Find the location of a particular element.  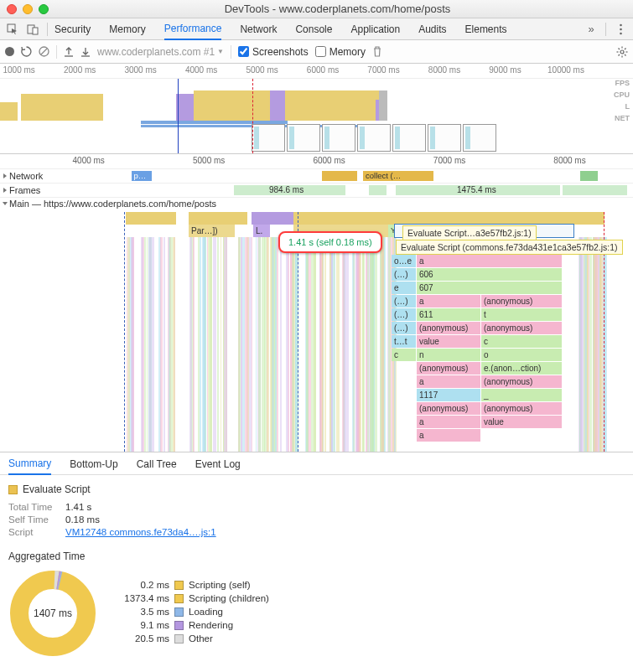

tab-audits: Audits is located at coordinates (433, 29).